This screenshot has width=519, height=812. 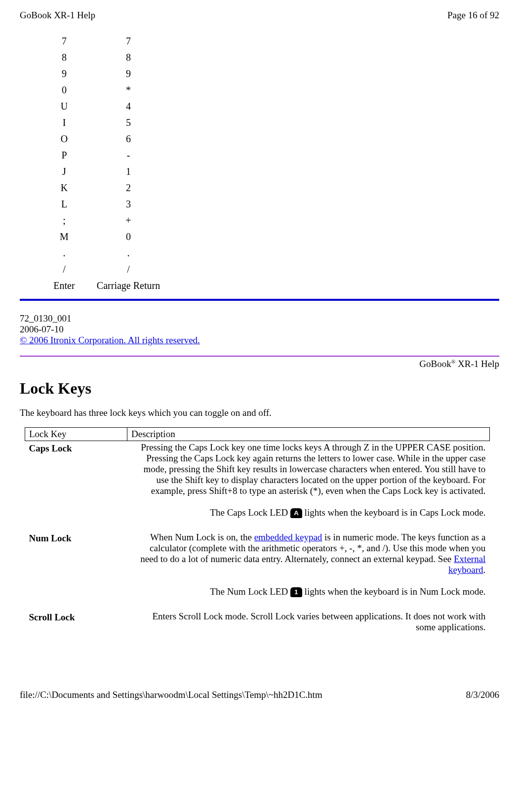 I want to click on page-number: Page 16 of 92, so click(x=473, y=15).